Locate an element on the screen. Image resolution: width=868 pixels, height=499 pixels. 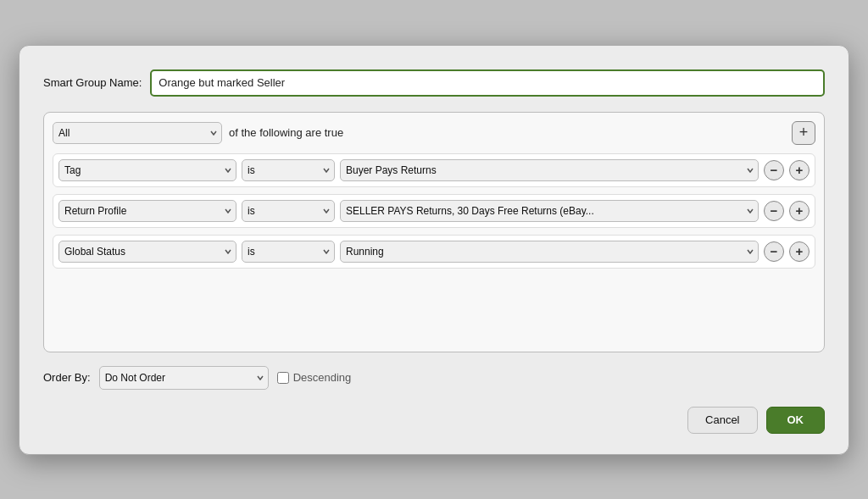
condition-value-select-1: Buyer Pays Returns Seller Pays Returns F… is located at coordinates (549, 170).